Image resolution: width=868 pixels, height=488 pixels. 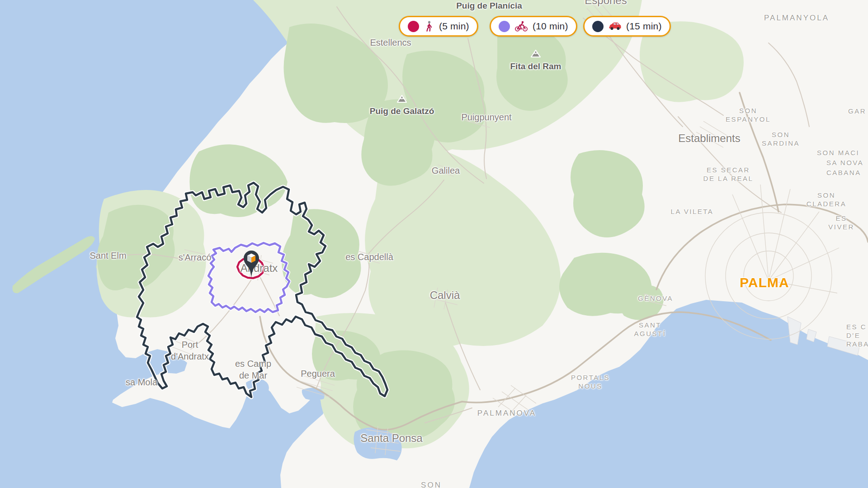 I want to click on car-icon, so click(x=615, y=26).